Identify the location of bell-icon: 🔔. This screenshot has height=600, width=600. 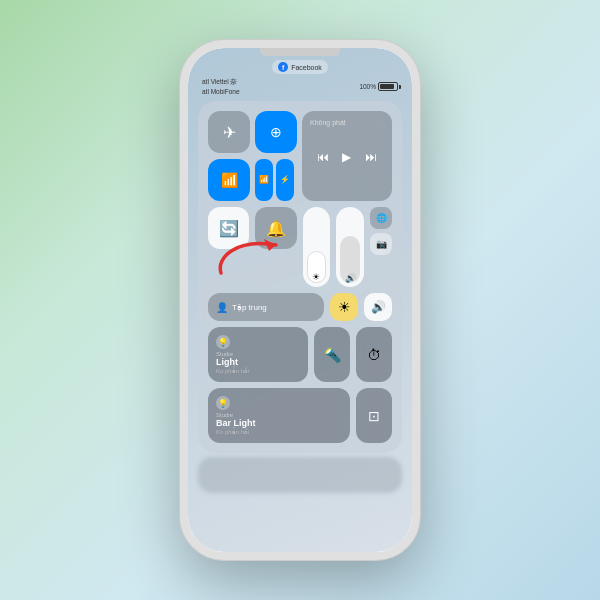
(276, 228).